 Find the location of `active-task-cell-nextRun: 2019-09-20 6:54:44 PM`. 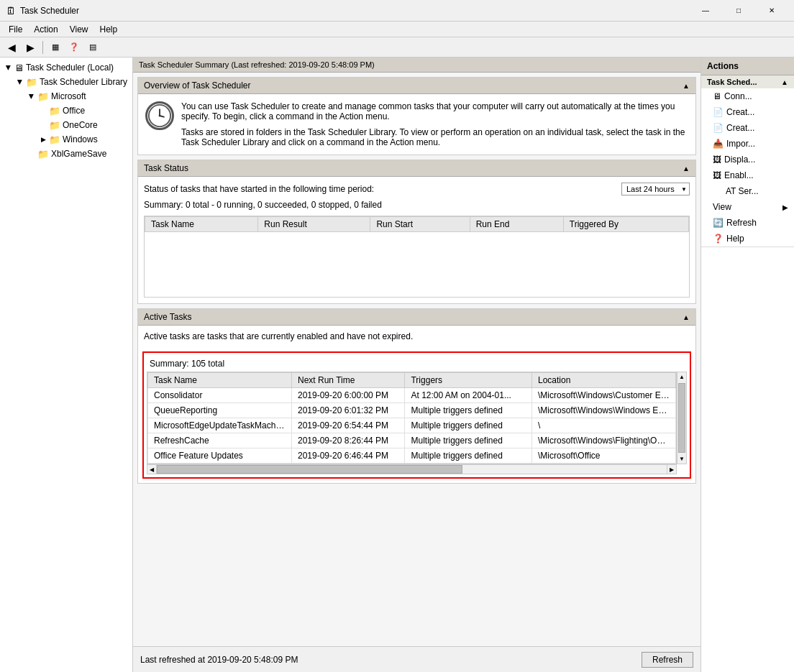

active-task-cell-nextRun: 2019-09-20 6:54:44 PM is located at coordinates (348, 425).